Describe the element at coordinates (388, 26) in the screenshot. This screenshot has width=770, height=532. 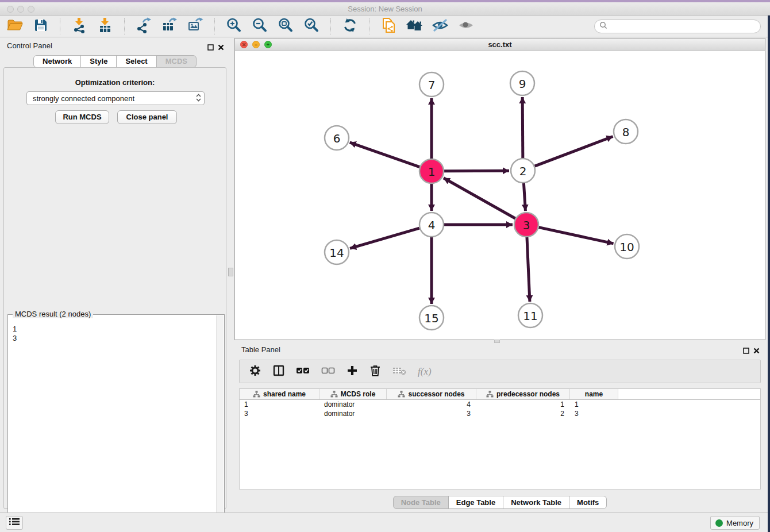
I see `clone-network-button` at that location.